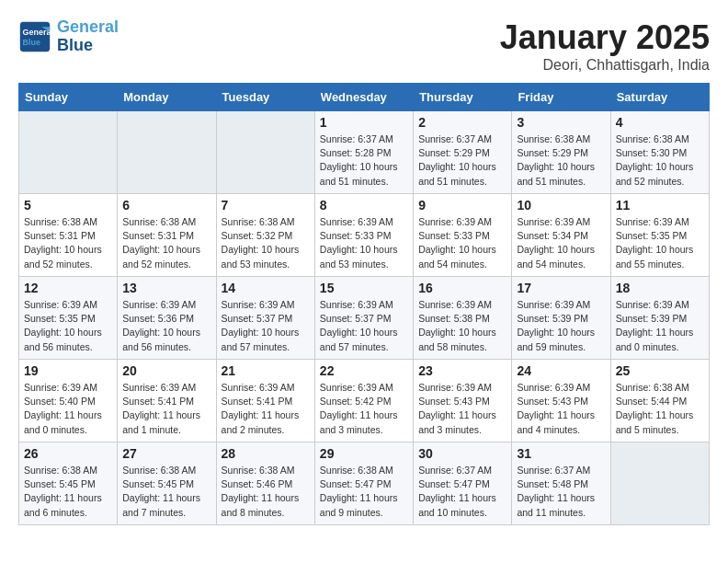 The image size is (728, 563). Describe the element at coordinates (266, 288) in the screenshot. I see `day-number: 14` at that location.